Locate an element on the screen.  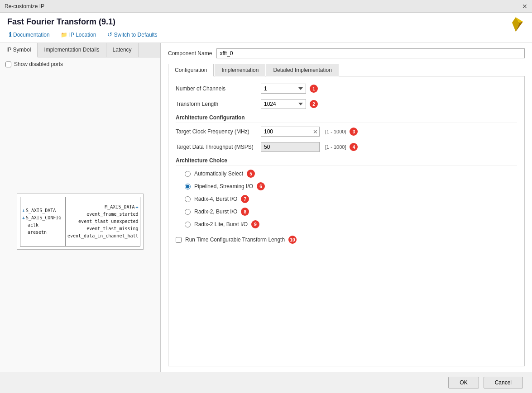
left-tabs: IP Symbol Implementation Details Latency is located at coordinates (80, 50).